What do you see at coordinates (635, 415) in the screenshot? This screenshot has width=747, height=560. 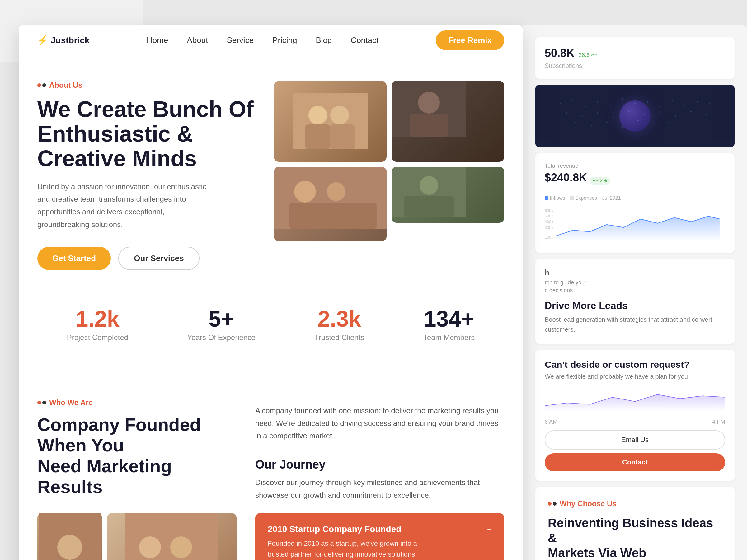 I see `custom-request-card: Can't deside or custom request? We are f…` at bounding box center [635, 415].